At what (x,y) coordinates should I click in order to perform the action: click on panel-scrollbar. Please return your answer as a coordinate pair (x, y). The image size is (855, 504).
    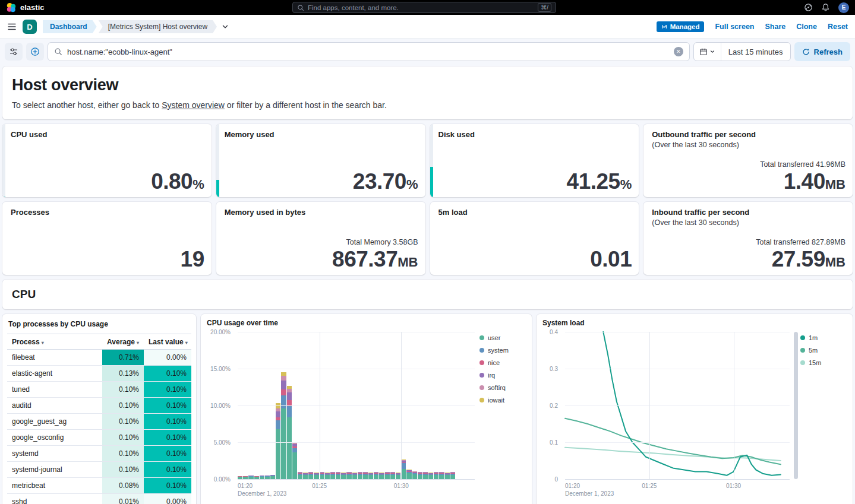
    Looking at the image, I should click on (796, 405).